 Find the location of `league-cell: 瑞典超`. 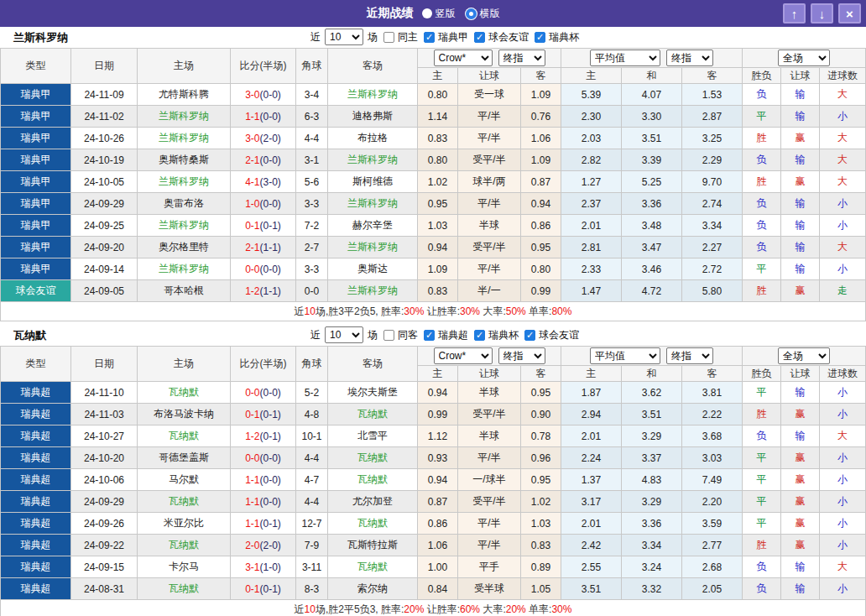

league-cell: 瑞典超 is located at coordinates (36, 524).